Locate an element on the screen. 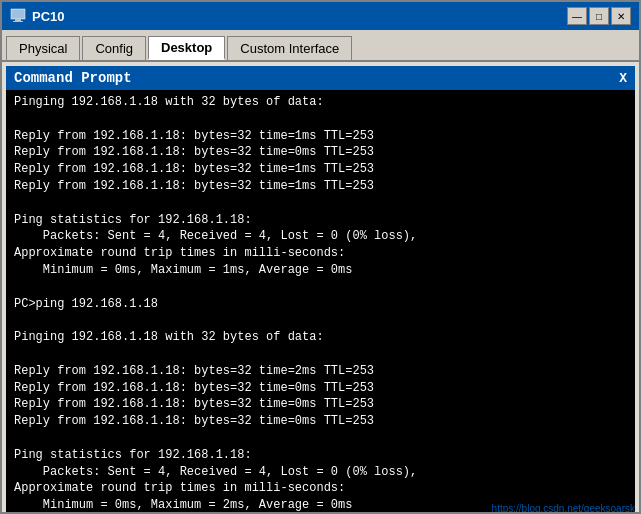  close-button: ✕ is located at coordinates (621, 16).